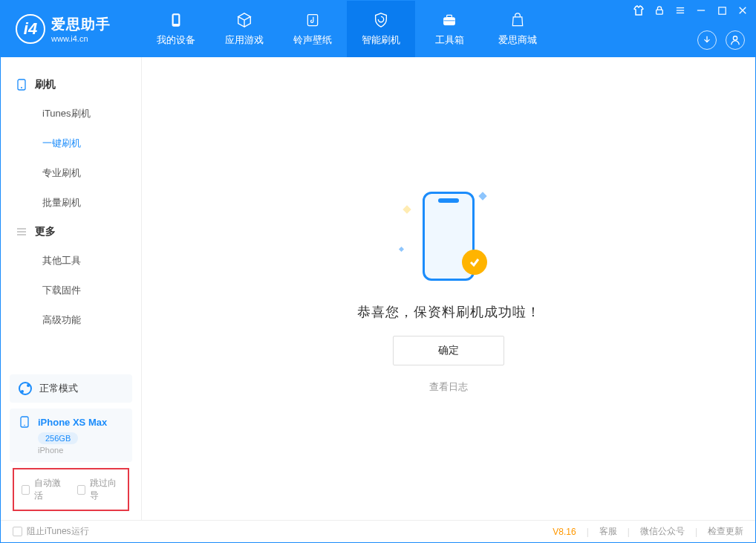 This screenshot has width=756, height=543. Describe the element at coordinates (71, 435) in the screenshot. I see `device-box: iPhone XS Max 256GB iPhone` at that location.